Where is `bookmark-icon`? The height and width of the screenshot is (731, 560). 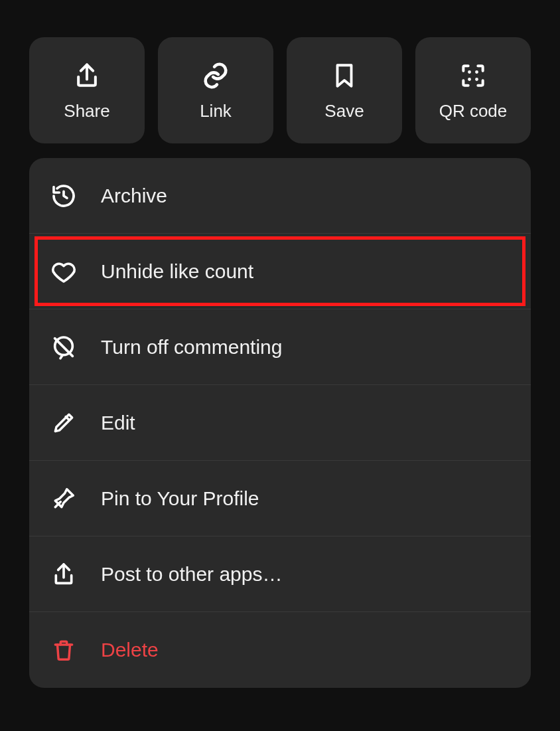
bookmark-icon is located at coordinates (344, 76).